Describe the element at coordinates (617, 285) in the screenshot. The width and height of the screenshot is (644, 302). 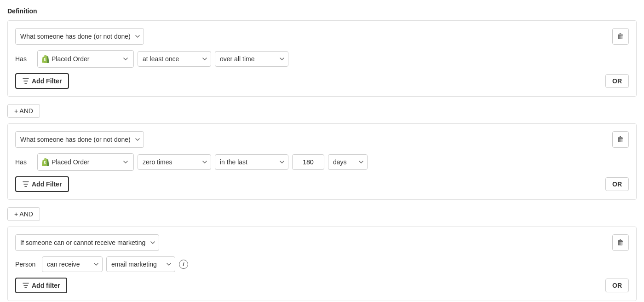
I see `or-button-3: OR` at that location.